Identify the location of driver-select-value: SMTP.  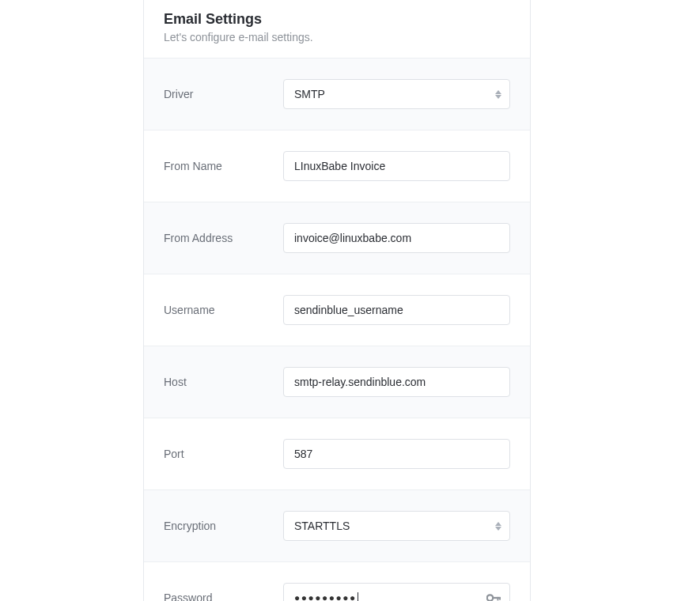
(310, 94).